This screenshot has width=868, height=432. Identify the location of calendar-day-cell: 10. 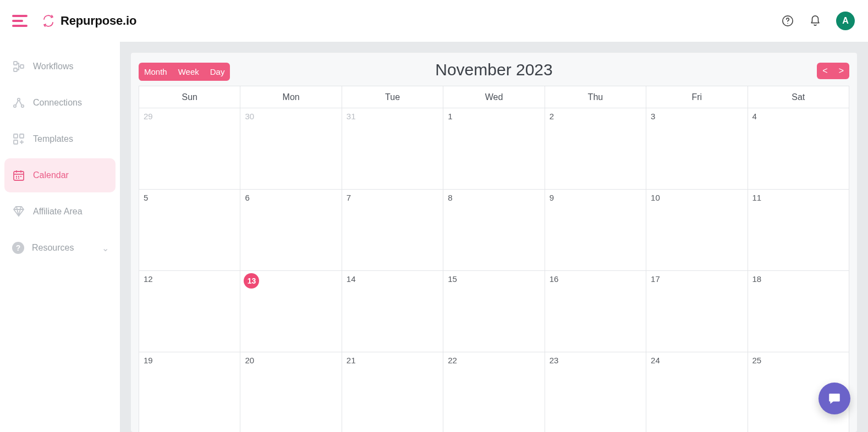
(697, 230).